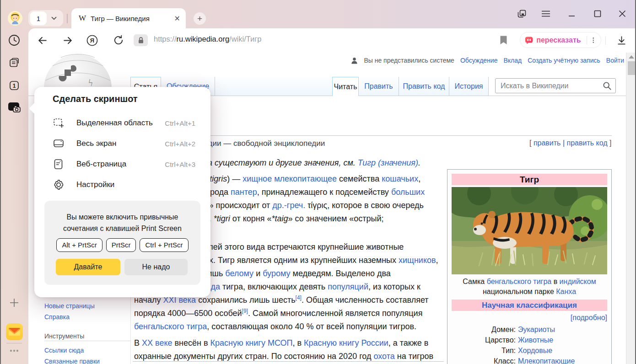  I want to click on yandex-mail-icon, so click(14, 332).